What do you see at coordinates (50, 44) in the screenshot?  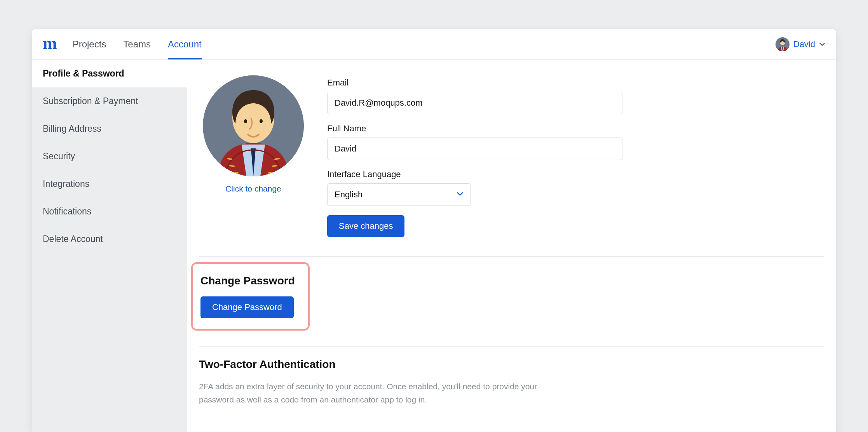 I see `brand-logo: m` at bounding box center [50, 44].